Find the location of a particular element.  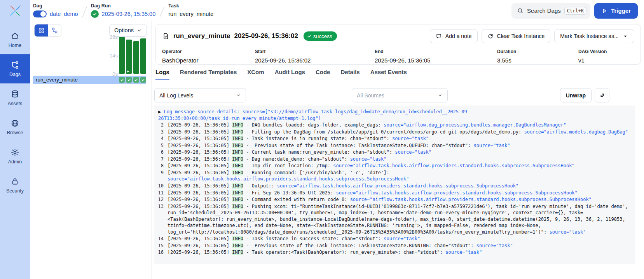

log-message: - Tmp dir root location: /tmp: is located at coordinates (288, 166).